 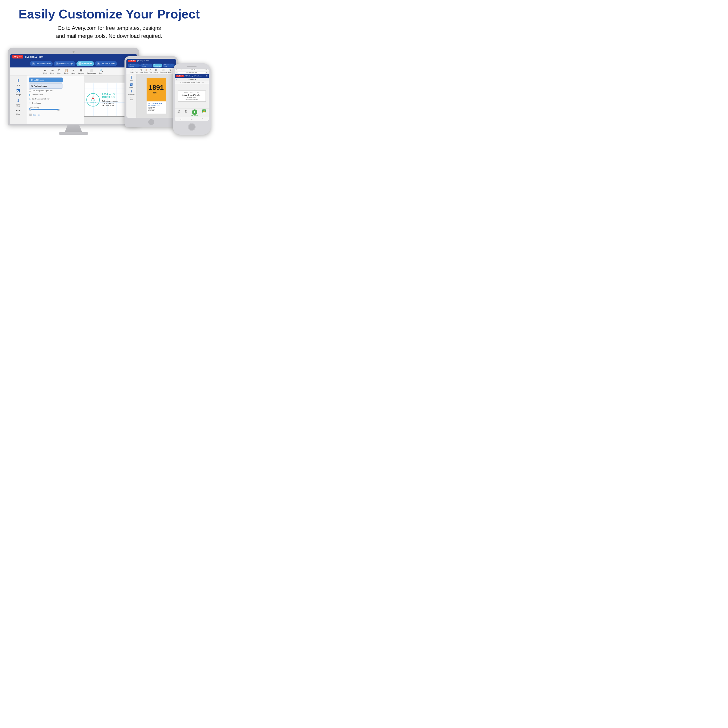 I want to click on tool-align: ≡ Align, so click(x=73, y=71).